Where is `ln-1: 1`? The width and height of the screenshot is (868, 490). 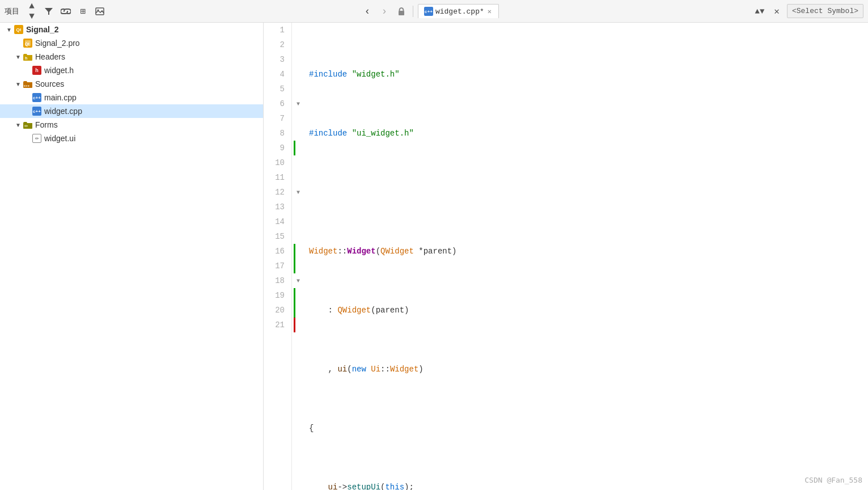 ln-1: 1 is located at coordinates (278, 30).